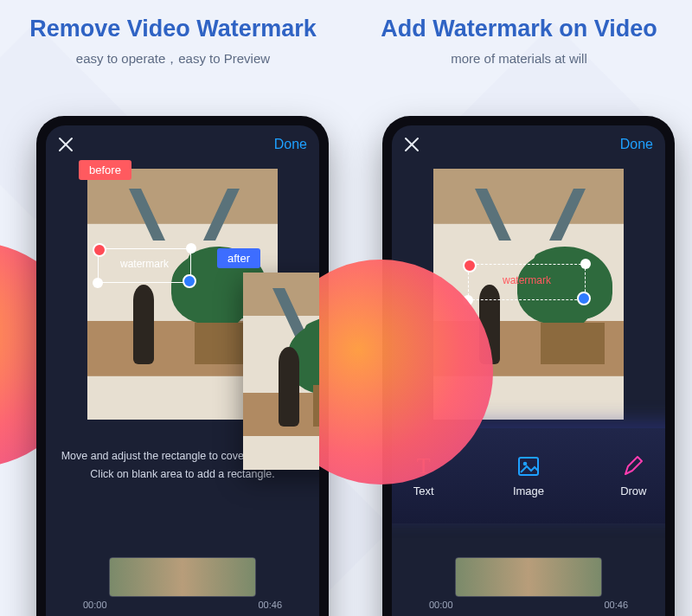  I want to click on tool-tray: T Text Image Drow, so click(529, 476).